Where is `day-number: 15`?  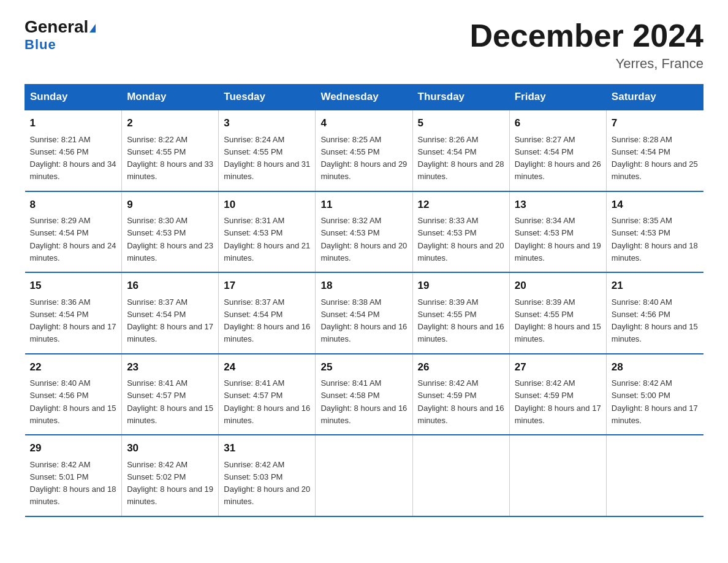
day-number: 15 is located at coordinates (74, 286).